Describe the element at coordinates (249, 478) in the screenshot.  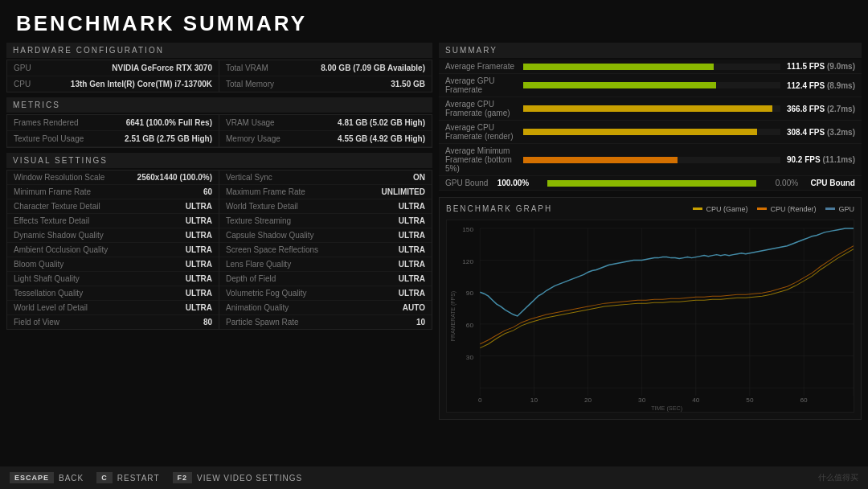
I see `video-settings-label: VIEW VIDEO SETTINGS` at that location.